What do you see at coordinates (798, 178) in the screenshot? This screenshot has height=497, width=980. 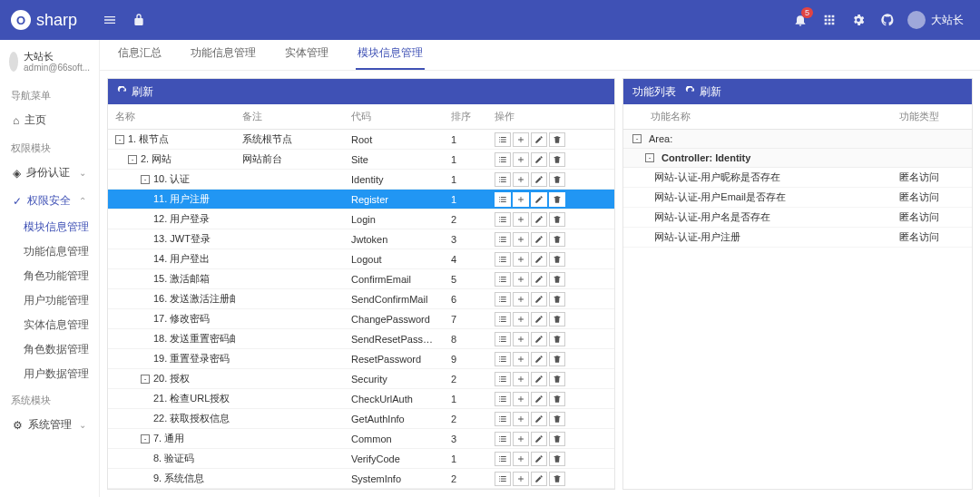 I see `function-row: 网站-认证-用户昵称是否存在匿名访问` at bounding box center [798, 178].